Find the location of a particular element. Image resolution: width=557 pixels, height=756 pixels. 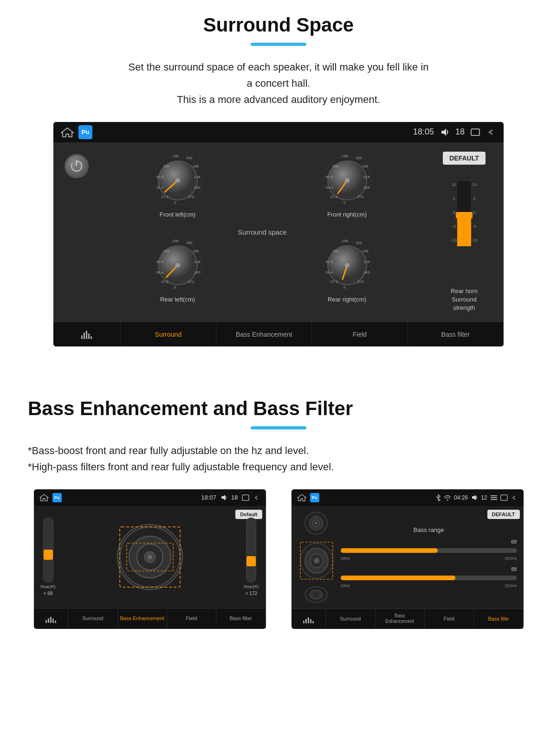

surround-space-label: Surround space is located at coordinates (262, 232).